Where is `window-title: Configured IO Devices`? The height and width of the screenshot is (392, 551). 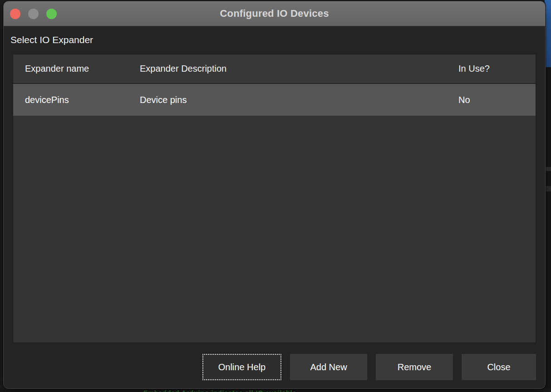 window-title: Configured IO Devices is located at coordinates (274, 14).